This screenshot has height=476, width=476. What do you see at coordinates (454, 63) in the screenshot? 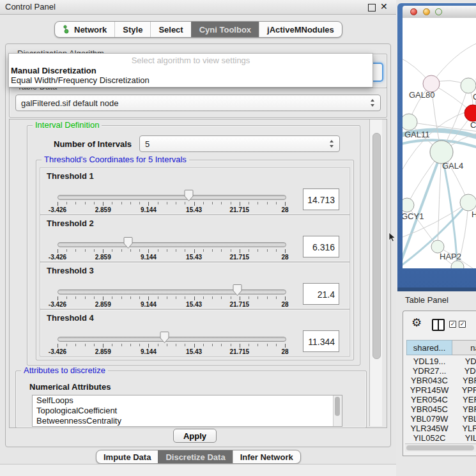
I see `network-edge` at bounding box center [454, 63].